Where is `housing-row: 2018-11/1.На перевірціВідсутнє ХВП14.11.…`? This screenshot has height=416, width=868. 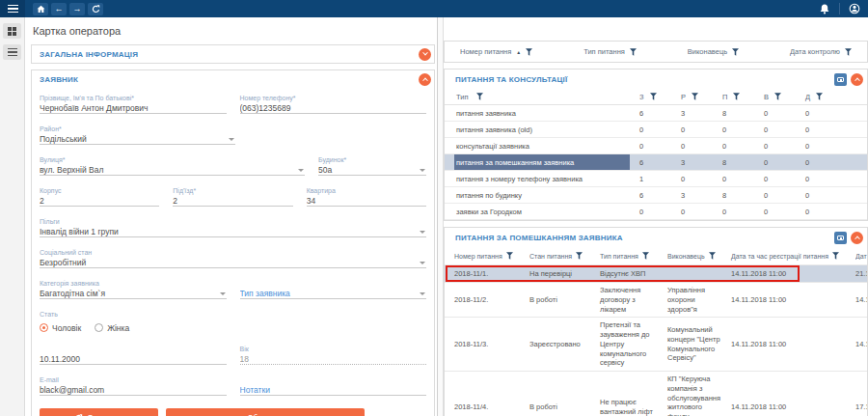
housing-row: 2018-11/1.На перевірціВідсутнє ХВП14.11.… is located at coordinates (656, 273).